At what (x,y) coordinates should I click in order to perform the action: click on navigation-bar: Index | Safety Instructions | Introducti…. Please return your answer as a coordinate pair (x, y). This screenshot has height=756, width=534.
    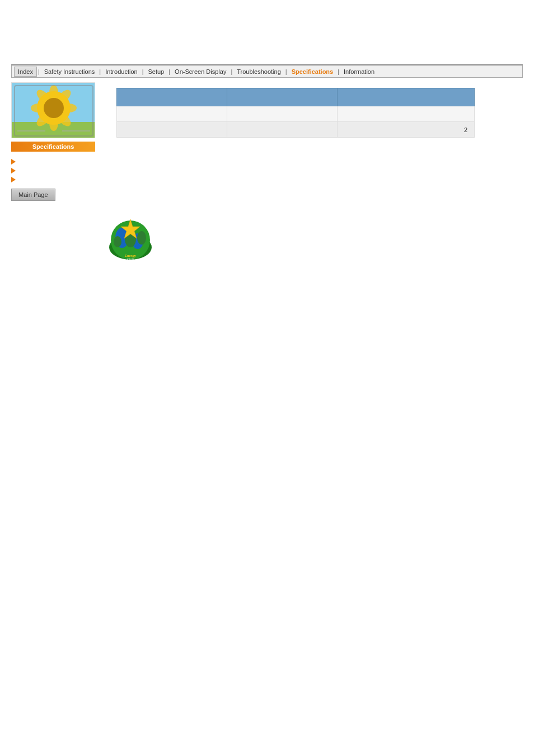
    Looking at the image, I should click on (267, 71).